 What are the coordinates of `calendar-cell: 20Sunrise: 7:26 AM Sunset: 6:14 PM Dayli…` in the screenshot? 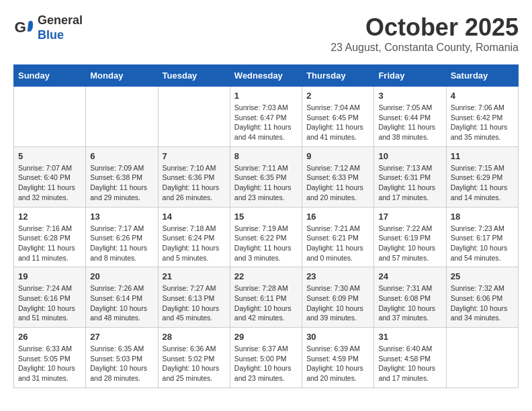 It's located at (122, 298).